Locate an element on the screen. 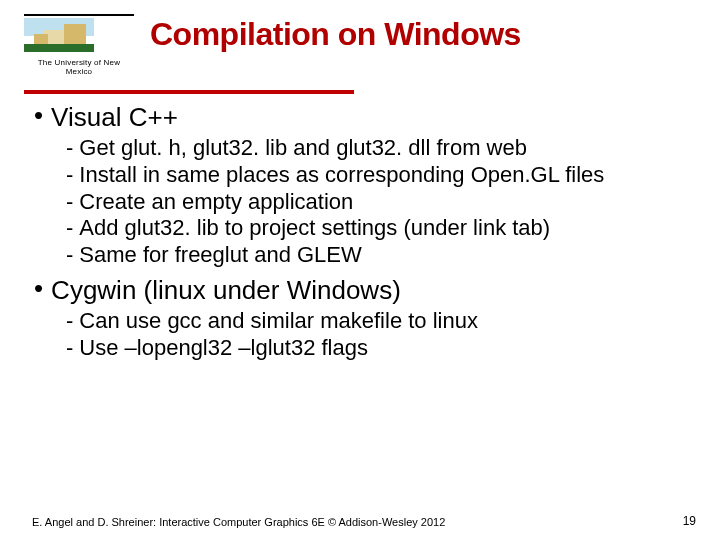 The height and width of the screenshot is (540, 720). sub-bullet-group: -Can use gcc and similar makefile to lin… is located at coordinates (365, 335).